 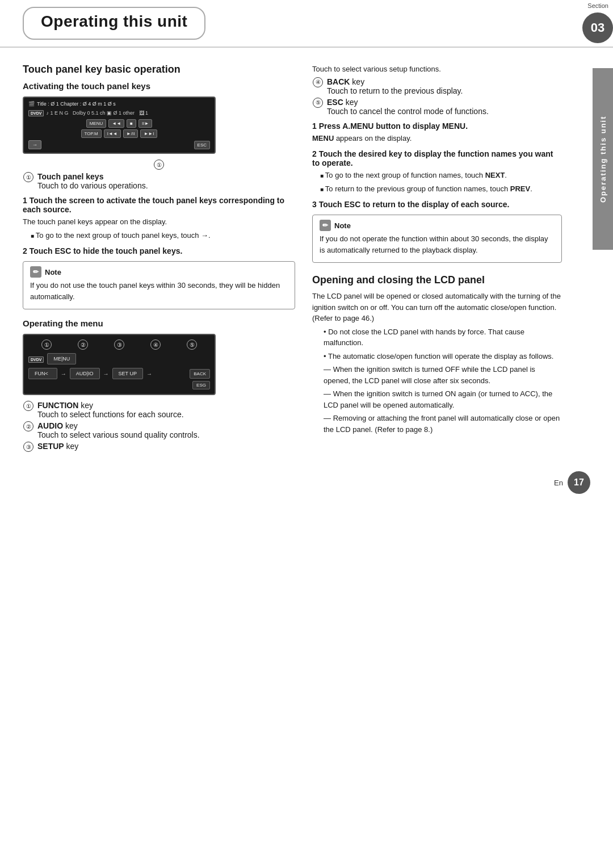 I want to click on page-number: 17, so click(x=579, y=483).